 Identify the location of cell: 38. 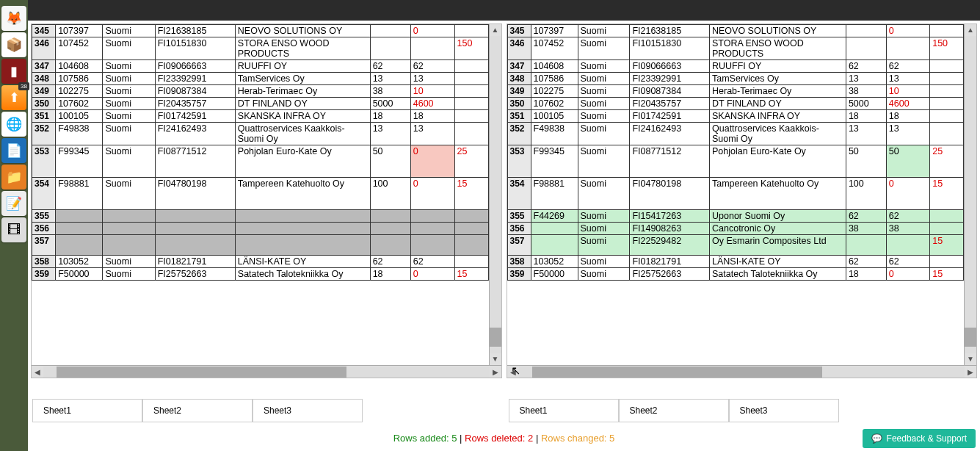
(866, 91).